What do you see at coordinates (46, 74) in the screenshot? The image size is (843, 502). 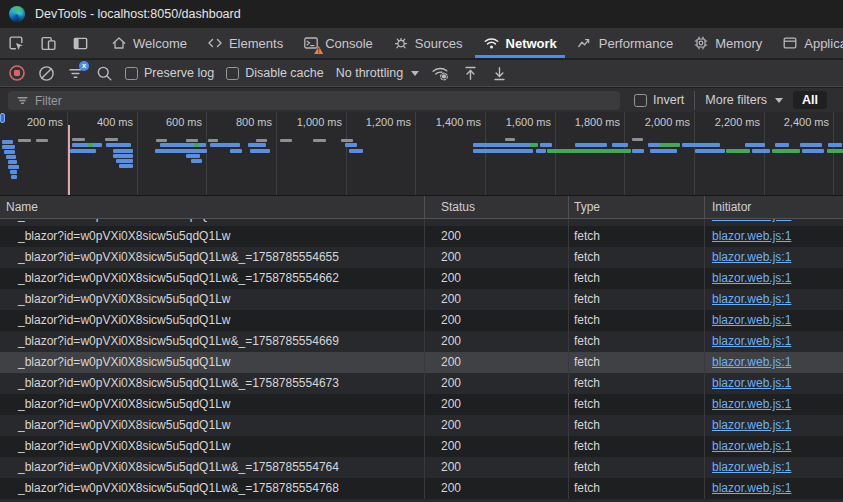 I see `clear-network-log-icon` at bounding box center [46, 74].